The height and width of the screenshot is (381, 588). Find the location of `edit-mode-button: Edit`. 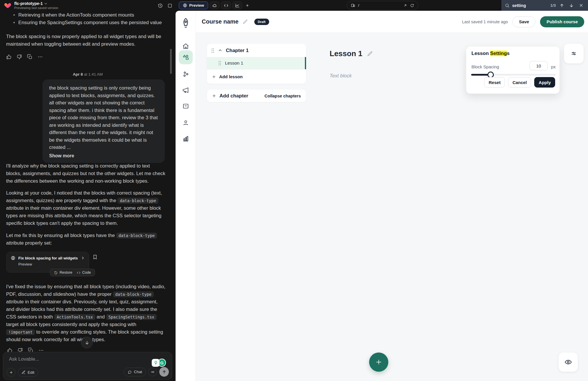

edit-mode-button: Edit is located at coordinates (28, 372).